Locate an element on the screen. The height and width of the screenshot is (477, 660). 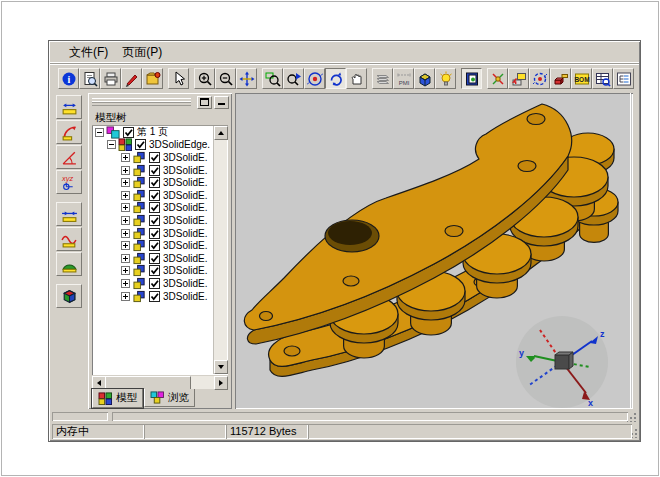
panel-minimize-button is located at coordinates (222, 102).